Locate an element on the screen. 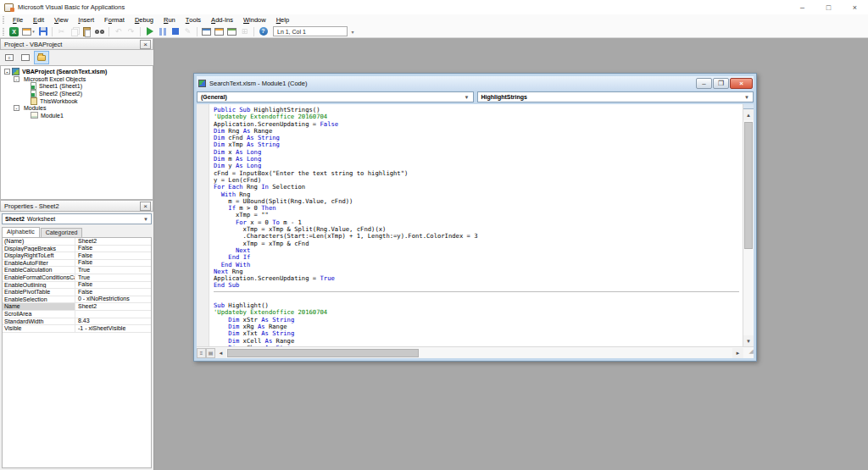 The height and width of the screenshot is (470, 868). tree-item-label: Module1 is located at coordinates (53, 115).